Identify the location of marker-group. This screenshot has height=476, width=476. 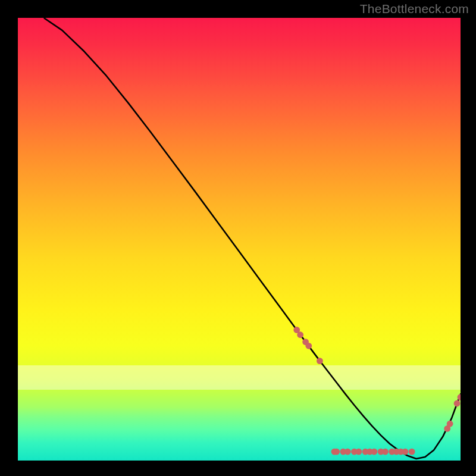
(377, 390).